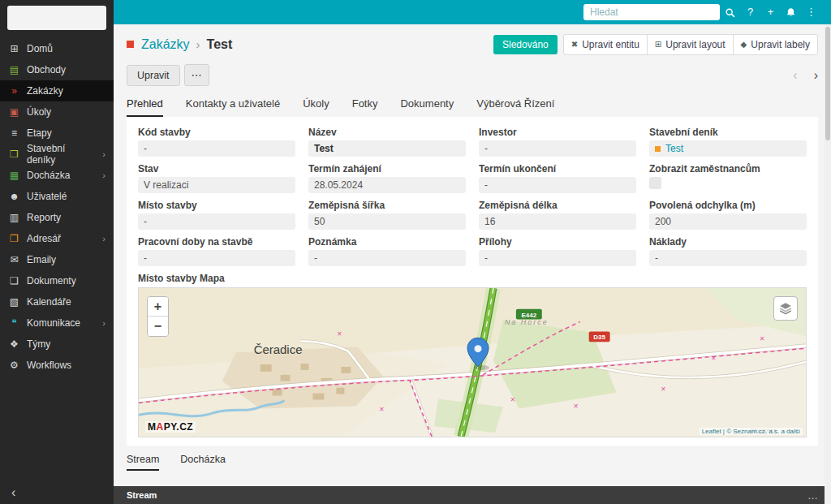 The width and height of the screenshot is (831, 504). What do you see at coordinates (387, 169) in the screenshot?
I see `field-label: Termín zahájení` at bounding box center [387, 169].